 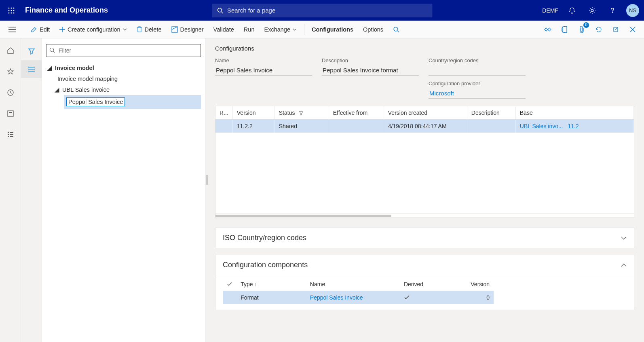 I want to click on tree-node-ubl-sales-invoice: ◢ UBL Sales invoice, so click(x=128, y=90).